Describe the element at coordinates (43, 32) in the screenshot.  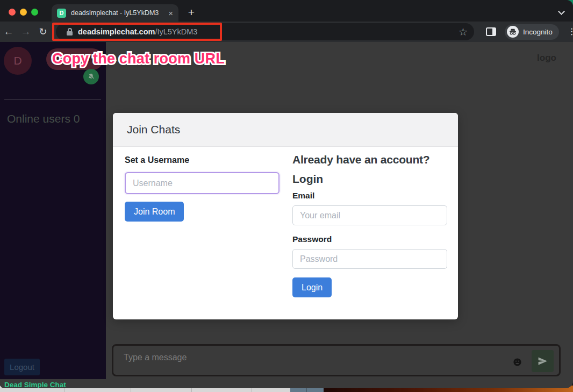
I see `reload-button: ↻` at that location.